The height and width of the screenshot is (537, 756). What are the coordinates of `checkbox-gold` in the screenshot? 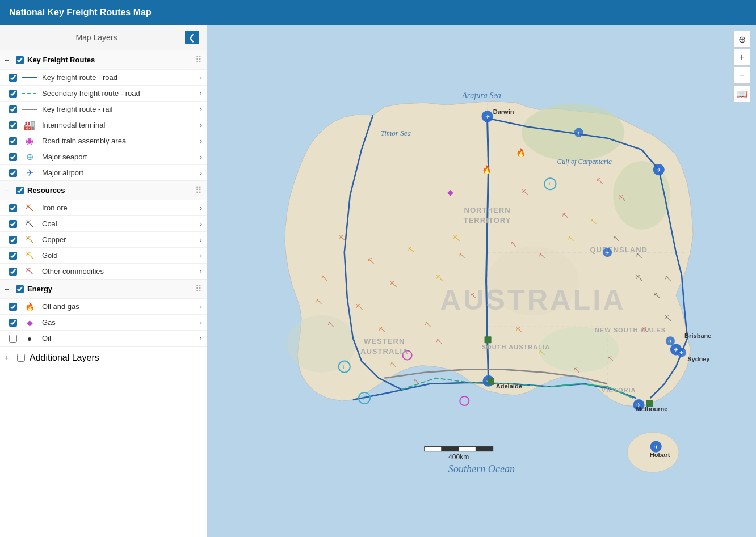 It's located at (13, 256).